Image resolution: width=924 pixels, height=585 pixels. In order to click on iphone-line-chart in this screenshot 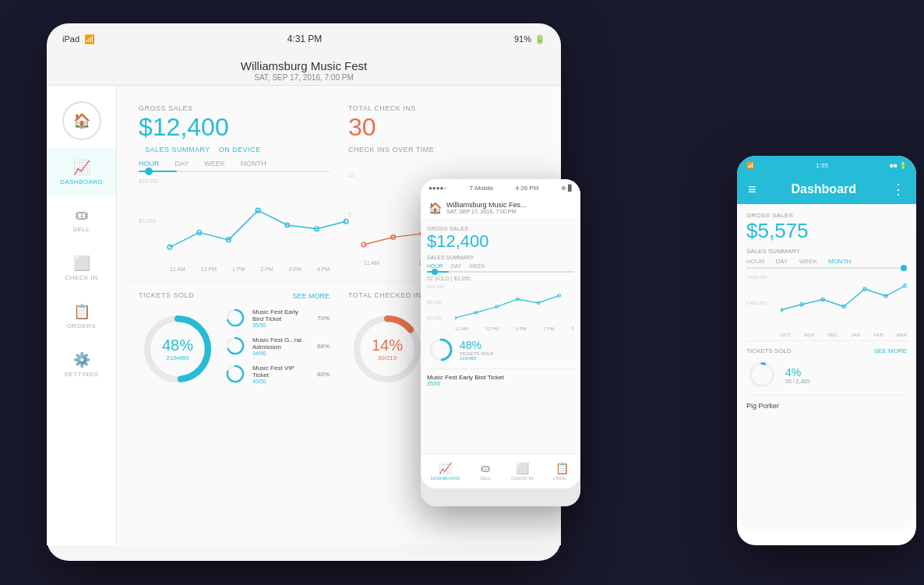, I will do `click(844, 296)`.